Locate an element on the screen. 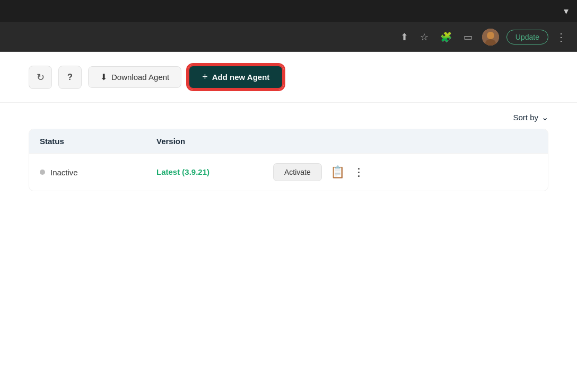 Image resolution: width=577 pixels, height=392 pixels. actions-cell: Activate 📋 ⋮ is located at coordinates (405, 172).